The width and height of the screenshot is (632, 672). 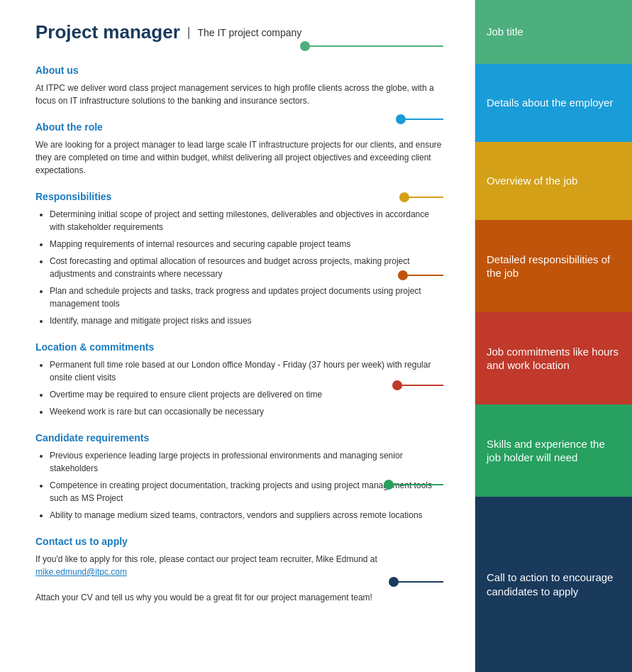 I want to click on contact-body: If you'd like to apply for this role, pl…, so click(x=241, y=578).